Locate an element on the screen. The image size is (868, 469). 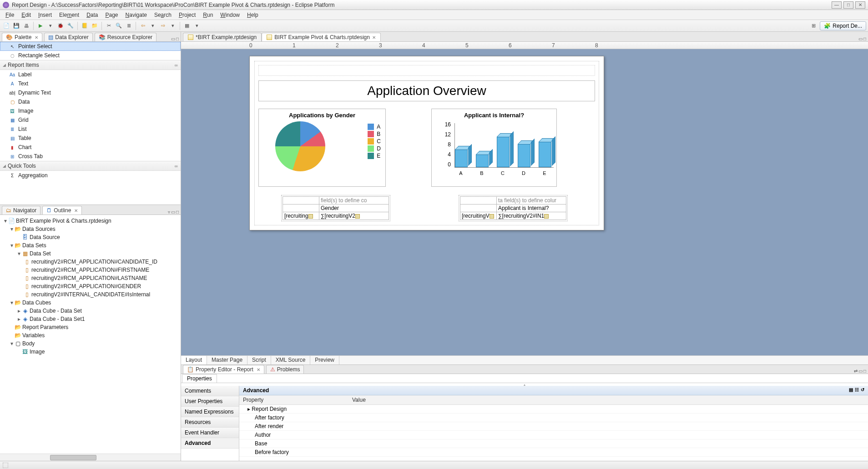
tree-column: ▯recruitingV2#RCM_APPLICATION#LASTNAME is located at coordinates (90, 278).